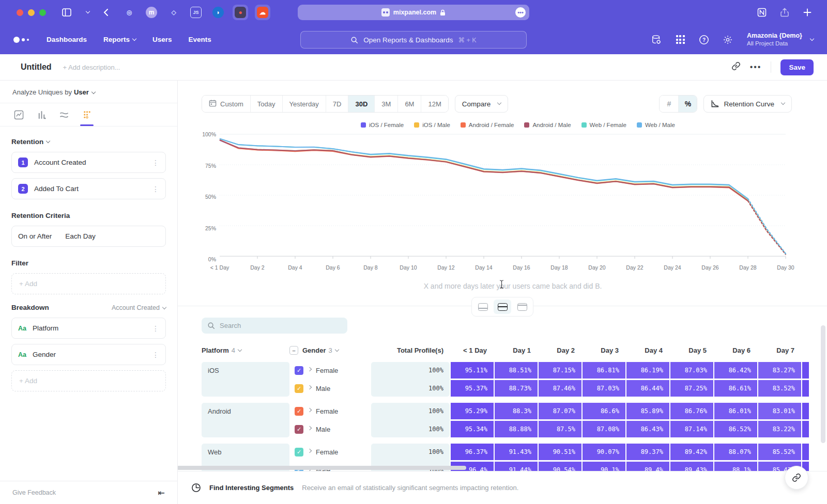 This screenshot has width=827, height=504. I want to click on swan-extension-icon: ◗, so click(218, 12).